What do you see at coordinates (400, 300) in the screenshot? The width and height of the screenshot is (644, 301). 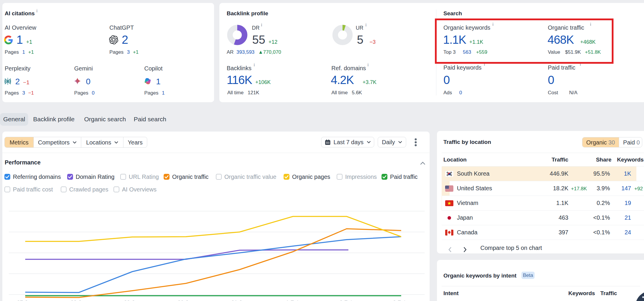 I see `svg-text: 3 Feb` at bounding box center [400, 300].